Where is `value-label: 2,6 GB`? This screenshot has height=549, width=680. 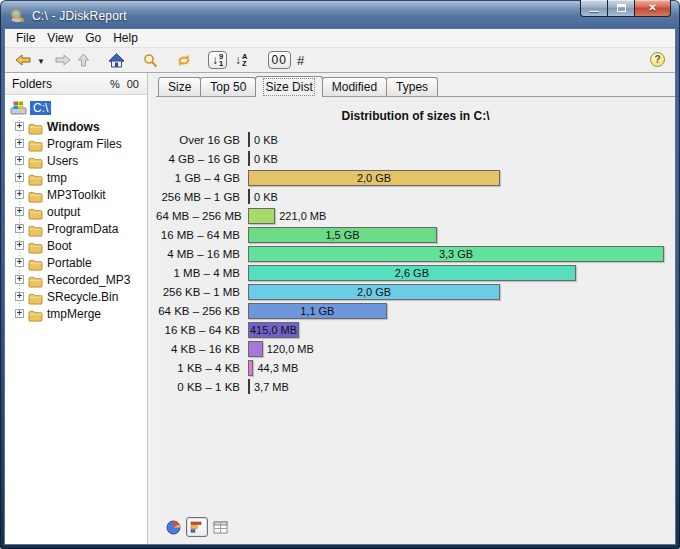
value-label: 2,6 GB is located at coordinates (412, 273).